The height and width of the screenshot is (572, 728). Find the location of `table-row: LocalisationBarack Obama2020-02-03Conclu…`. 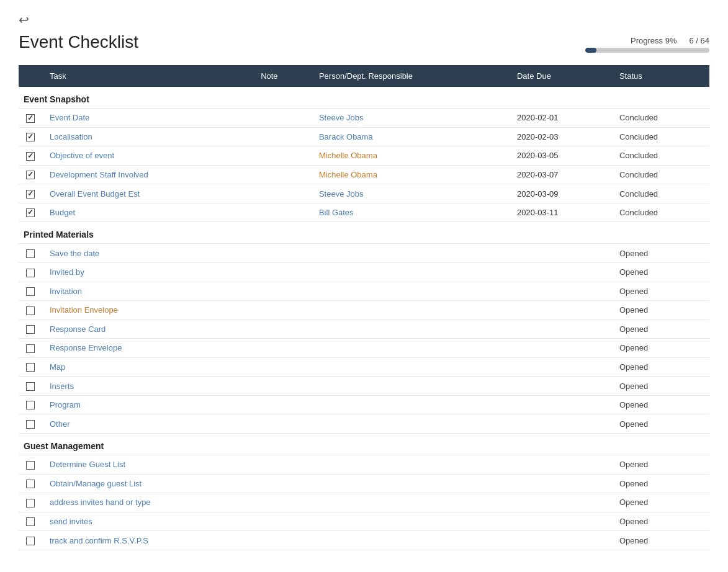

table-row: LocalisationBarack Obama2020-02-03Conclu… is located at coordinates (364, 136).